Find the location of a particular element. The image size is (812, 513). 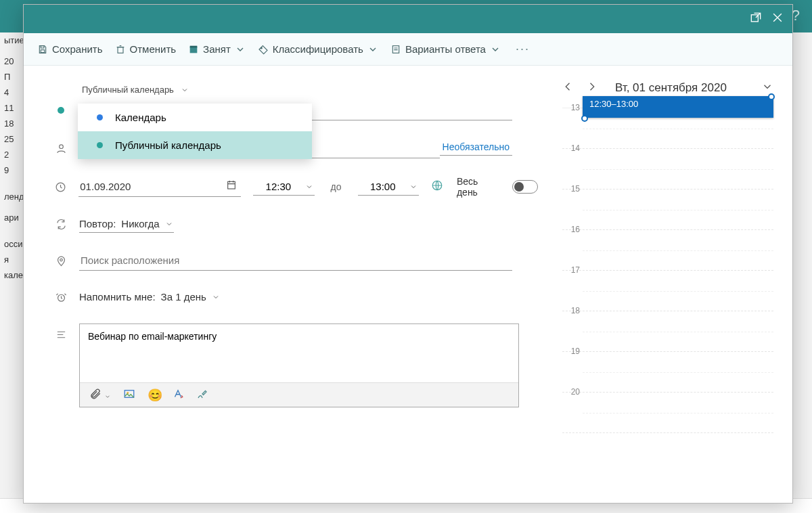

clock-icon is located at coordinates (61, 187).